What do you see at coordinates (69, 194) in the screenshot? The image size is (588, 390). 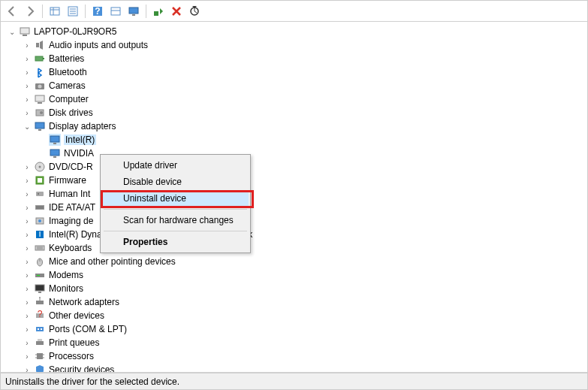 I see `tree-item-label: Human Int` at bounding box center [69, 194].